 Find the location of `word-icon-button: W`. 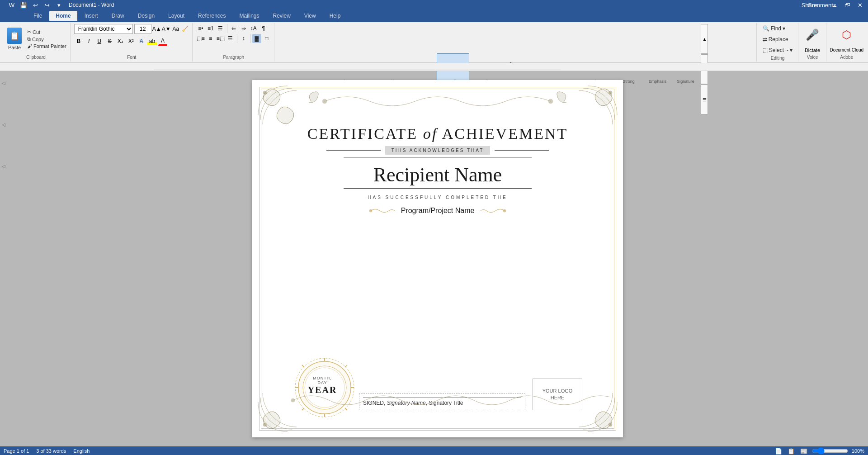

word-icon-button: W is located at coordinates (12, 5).